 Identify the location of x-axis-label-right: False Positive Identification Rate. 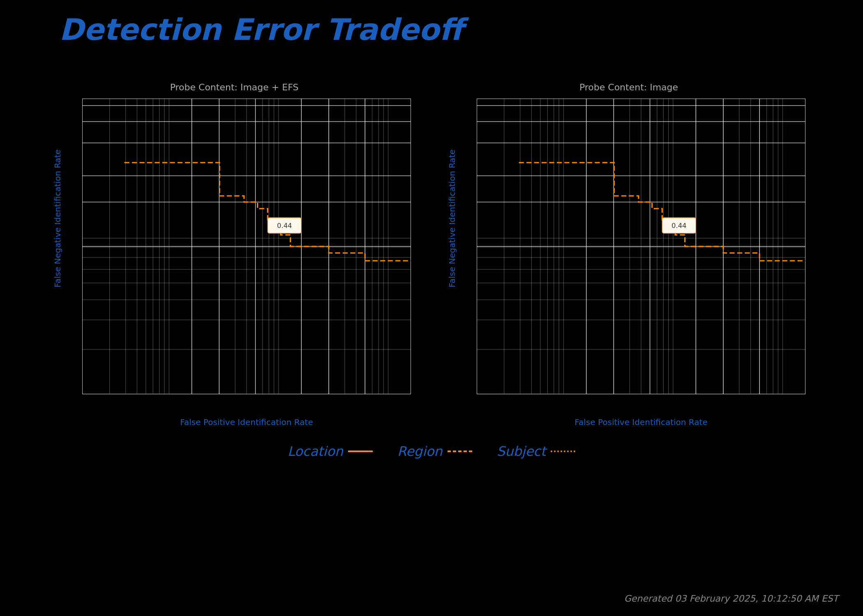
(641, 422).